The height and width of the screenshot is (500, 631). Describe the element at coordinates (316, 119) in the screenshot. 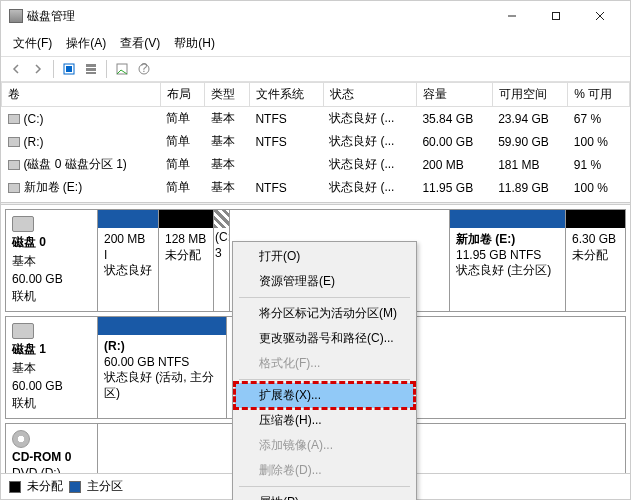

I see `volume-row: (C:)简单基本NTFS状态良好 (...35.84 GB23.94 GB67 …` at that location.